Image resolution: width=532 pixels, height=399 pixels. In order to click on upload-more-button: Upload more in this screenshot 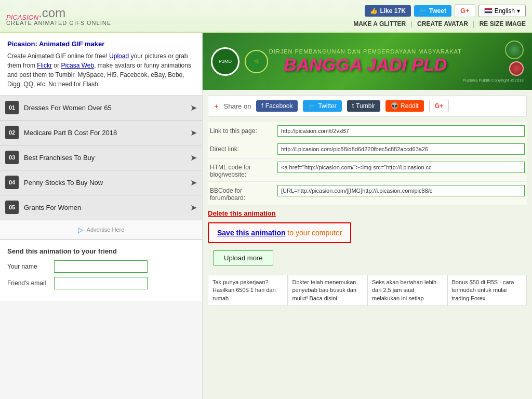, I will do `click(243, 258)`.